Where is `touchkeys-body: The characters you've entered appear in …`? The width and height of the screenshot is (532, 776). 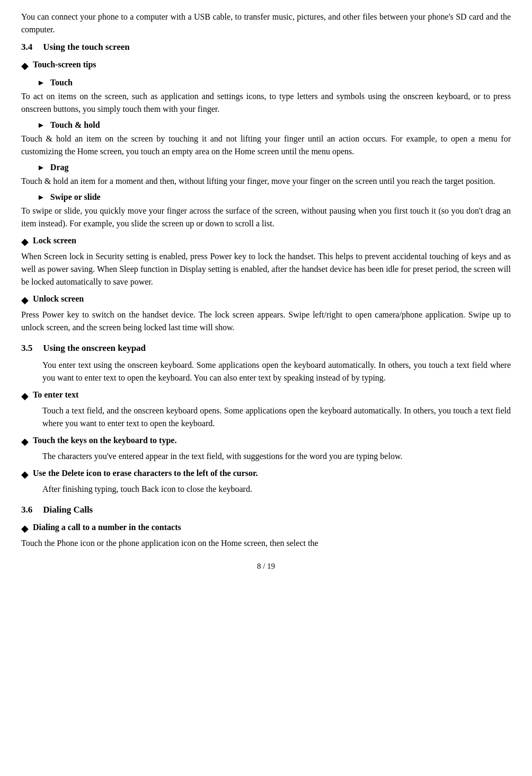
touchkeys-body: The characters you've entered appear in … is located at coordinates (277, 456).